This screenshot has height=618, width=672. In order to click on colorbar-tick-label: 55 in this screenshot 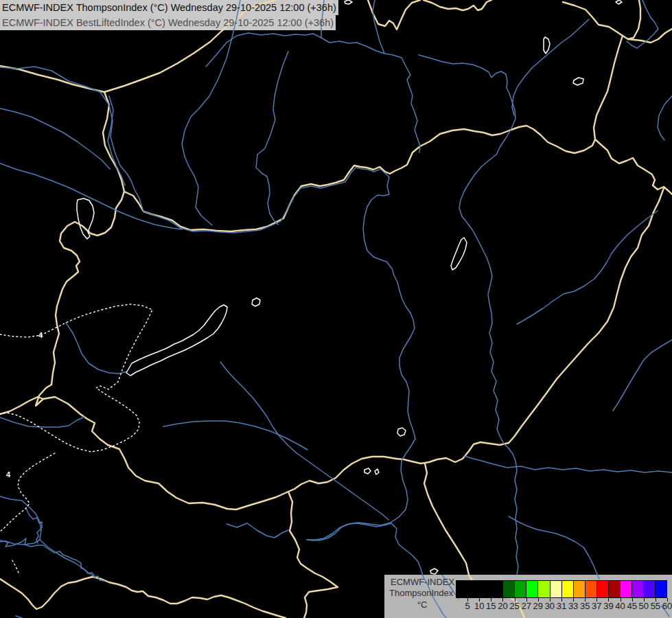, I will do `click(656, 606)`.